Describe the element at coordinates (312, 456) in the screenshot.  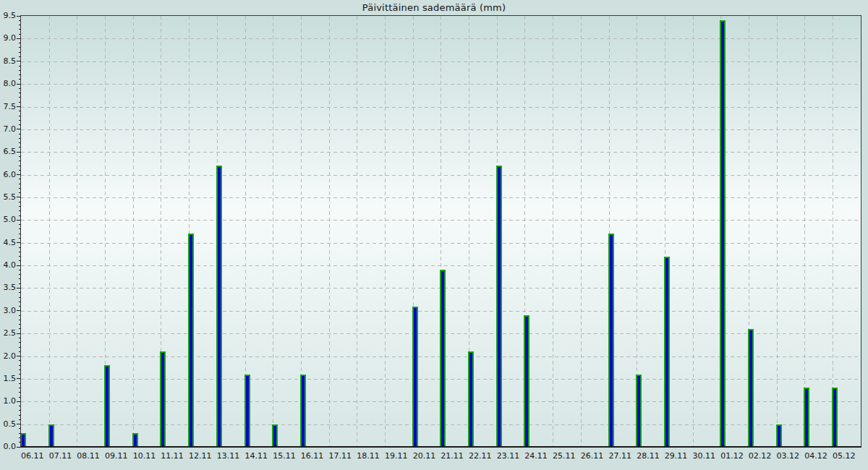
I see `x-tick-label: 16.11` at that location.